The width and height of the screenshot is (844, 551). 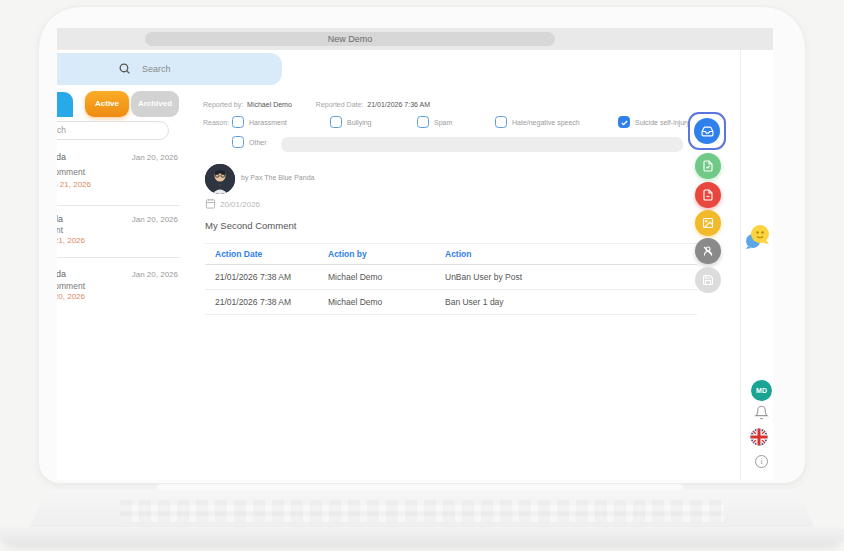 What do you see at coordinates (220, 179) in the screenshot?
I see `reporter-avatar` at bounding box center [220, 179].